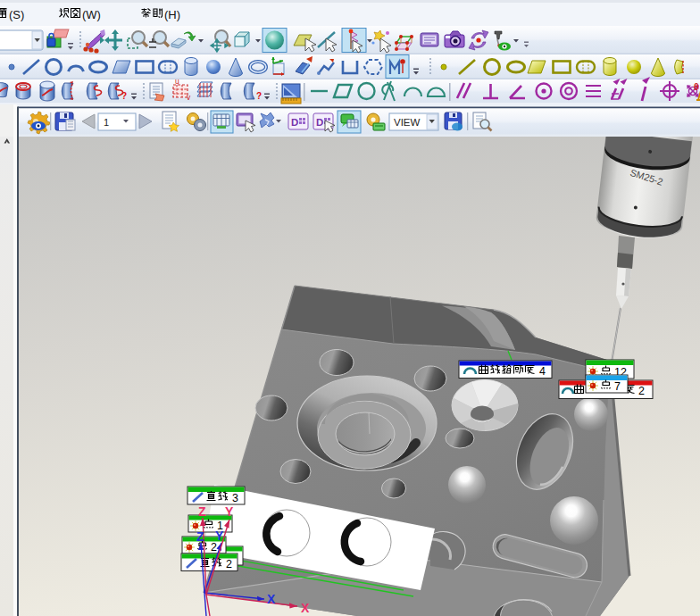  I want to click on svg-text: VIEW, so click(407, 122).